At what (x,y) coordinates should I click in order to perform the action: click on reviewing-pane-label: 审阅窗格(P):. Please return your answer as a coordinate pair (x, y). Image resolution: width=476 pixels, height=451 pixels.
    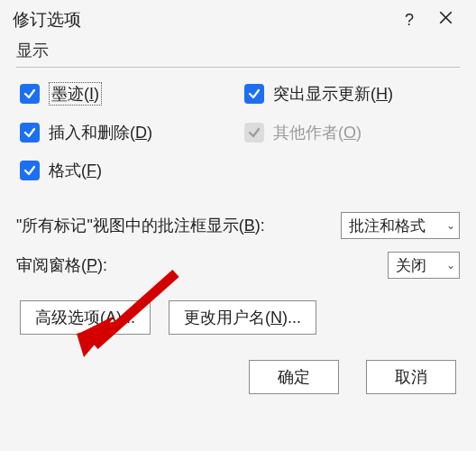
    Looking at the image, I should click on (61, 265).